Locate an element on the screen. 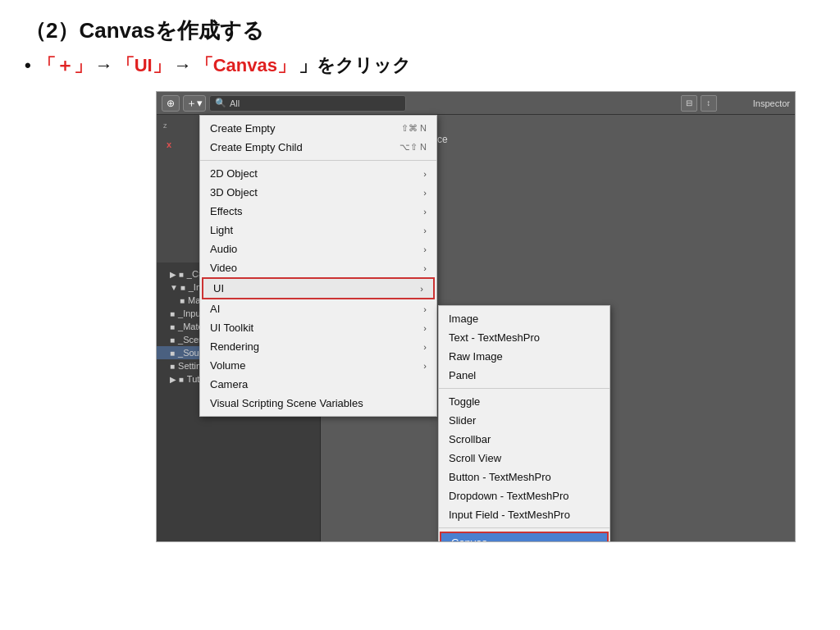  menu-label: Button - TextMeshPro is located at coordinates (500, 477).